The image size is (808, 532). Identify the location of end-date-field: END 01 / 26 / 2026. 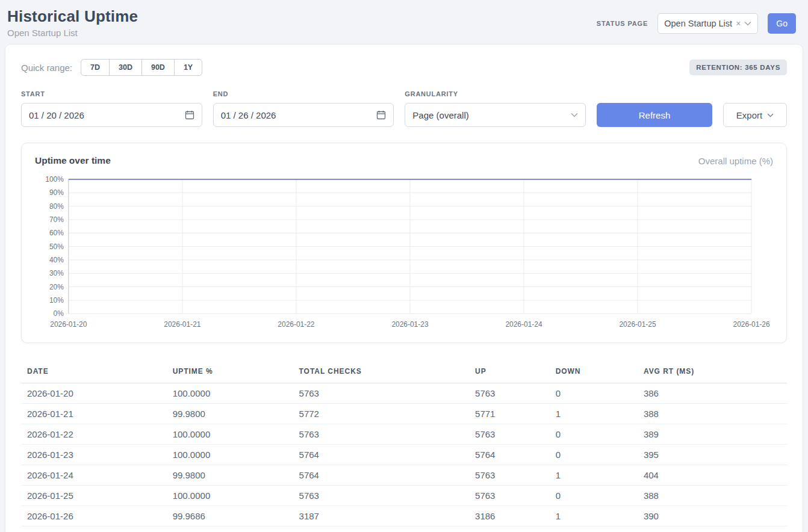
(303, 108).